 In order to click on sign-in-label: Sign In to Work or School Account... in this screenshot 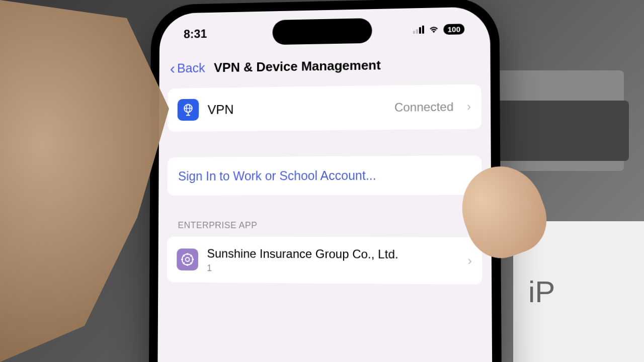, I will do `click(277, 175)`.